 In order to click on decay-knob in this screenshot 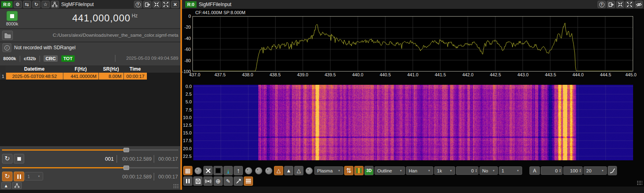, I will do `click(249, 170)`.